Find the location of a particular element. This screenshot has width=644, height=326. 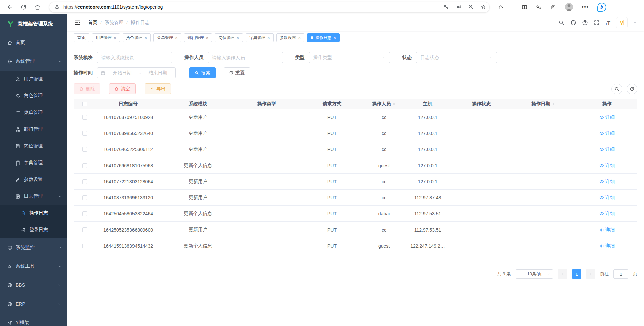

browser-profile-avatar is located at coordinates (569, 7).